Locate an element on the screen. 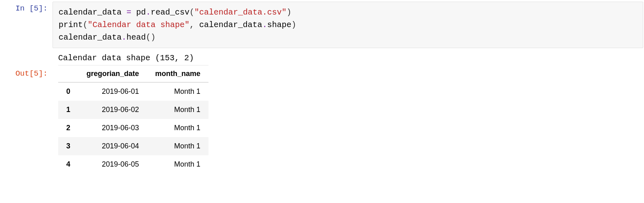 The width and height of the screenshot is (644, 203). code-token: "Calendar data shape" is located at coordinates (139, 25).